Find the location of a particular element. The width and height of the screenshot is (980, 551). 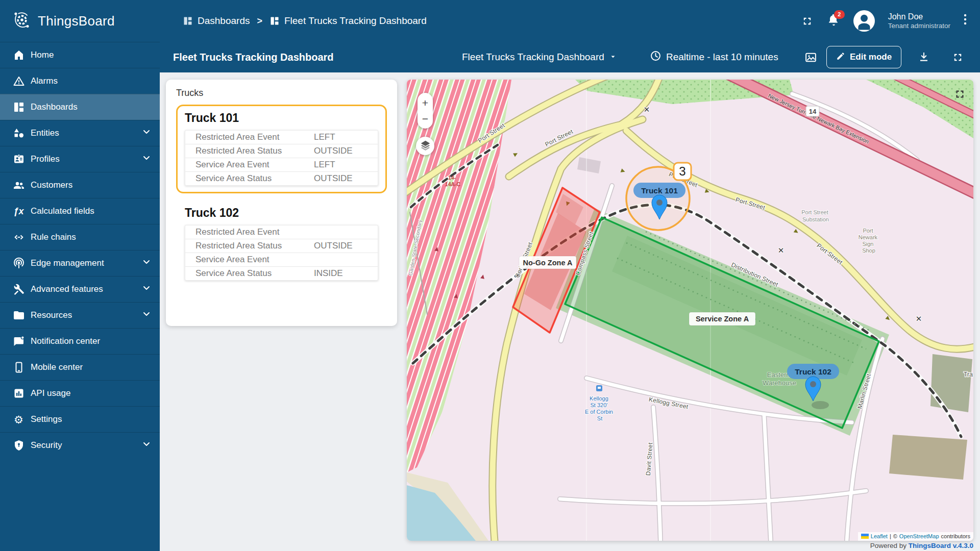

bell-icon is located at coordinates (834, 23).